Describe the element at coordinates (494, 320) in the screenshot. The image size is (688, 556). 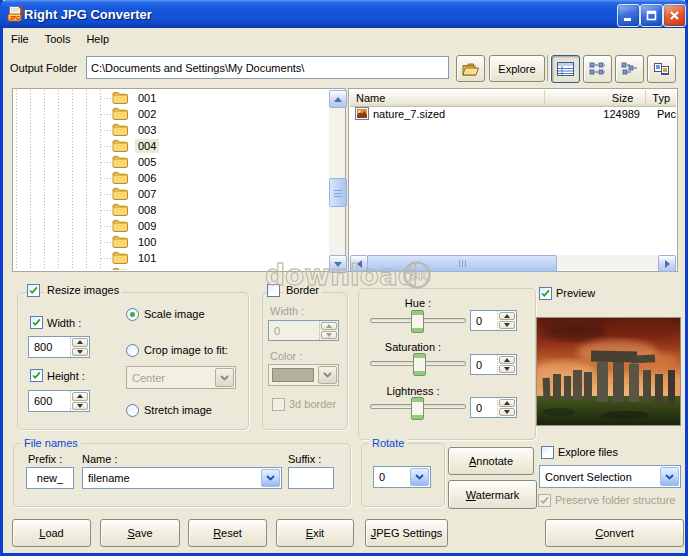
I see `hue-spinner: 0` at that location.